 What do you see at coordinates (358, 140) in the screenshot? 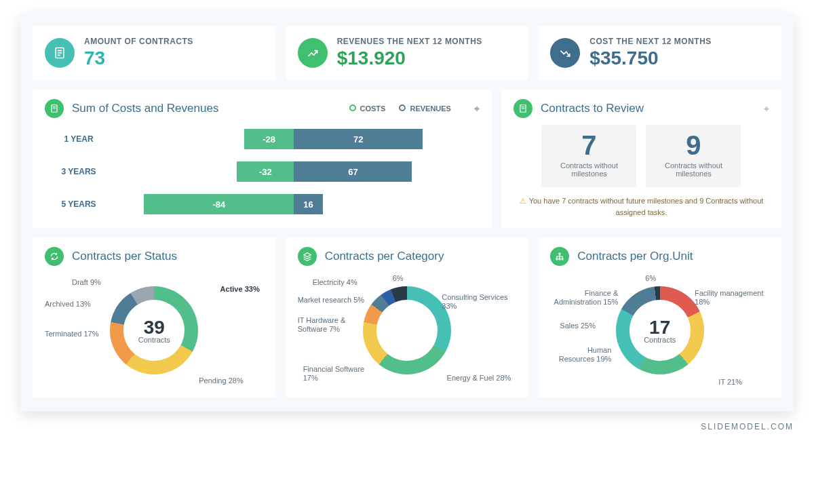
I see `bar-value-pos: 72` at bounding box center [358, 140].